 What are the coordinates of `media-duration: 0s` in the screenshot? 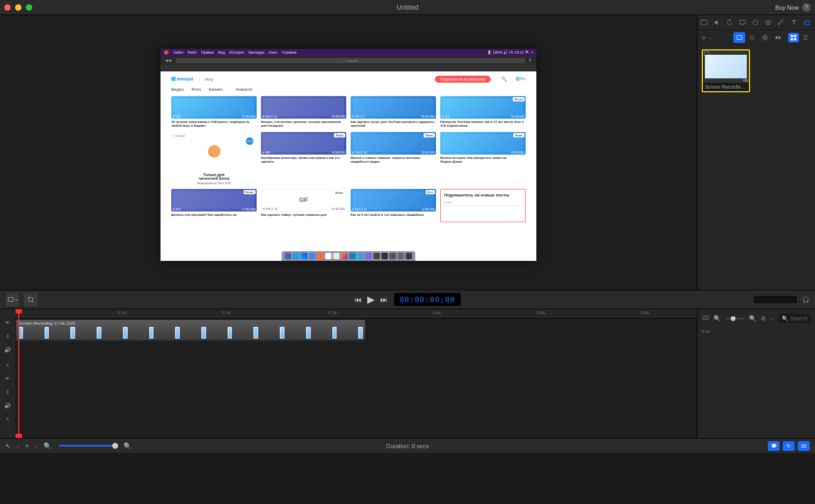 It's located at (746, 81).